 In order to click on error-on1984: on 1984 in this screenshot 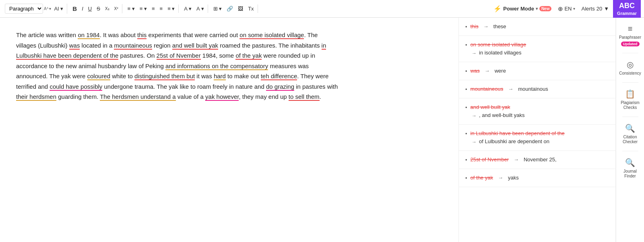, I will do `click(89, 35)`.